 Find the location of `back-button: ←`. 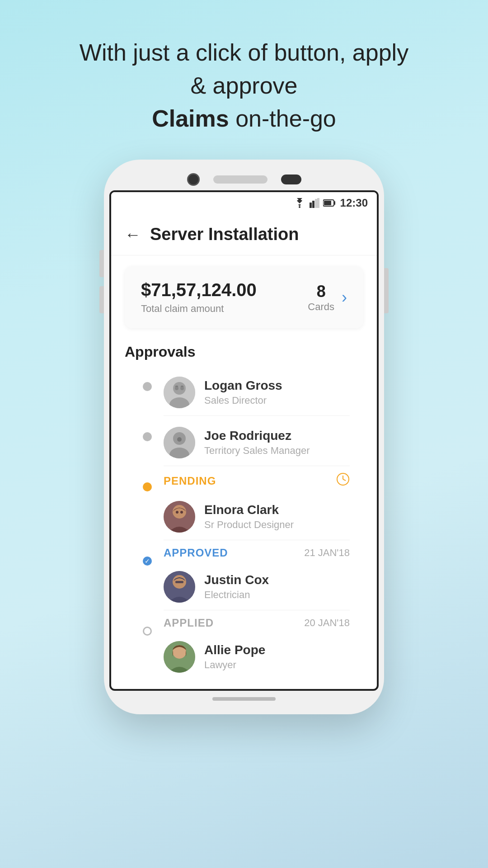

back-button: ← is located at coordinates (133, 235).